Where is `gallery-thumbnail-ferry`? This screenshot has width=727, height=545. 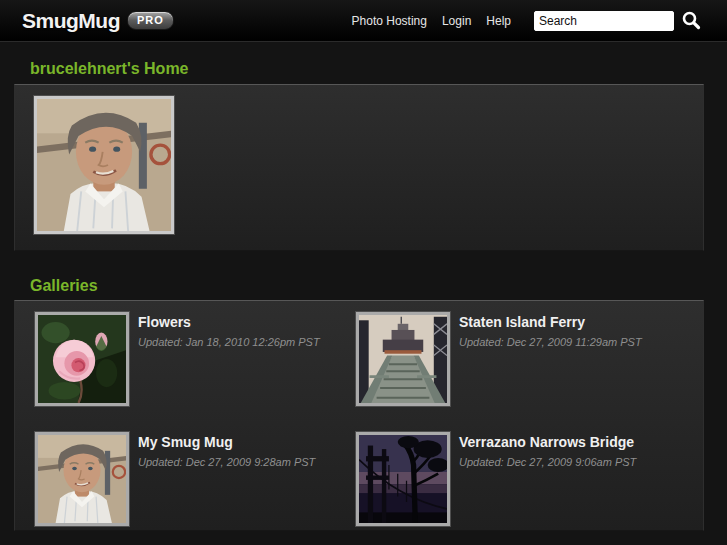 gallery-thumbnail-ferry is located at coordinates (403, 359).